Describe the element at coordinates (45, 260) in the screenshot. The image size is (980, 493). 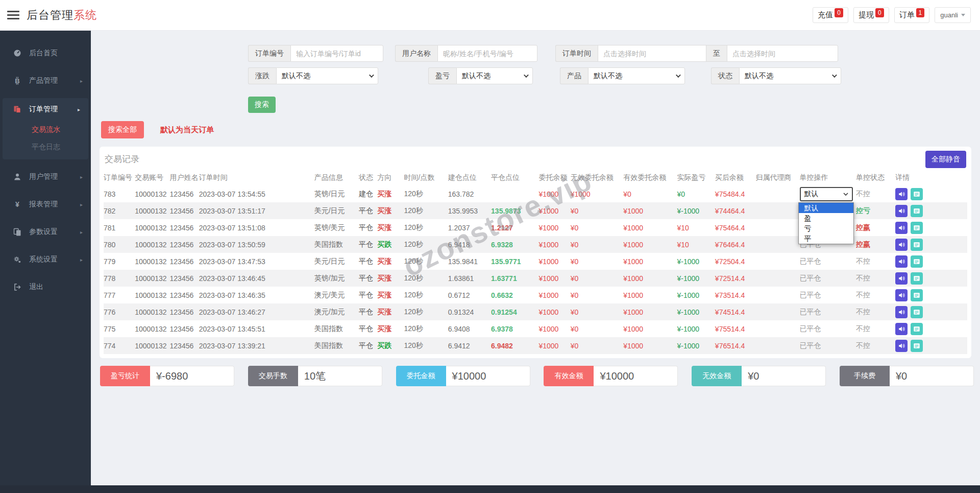
I see `sidebar-item-system: 系统设置 ▸` at that location.